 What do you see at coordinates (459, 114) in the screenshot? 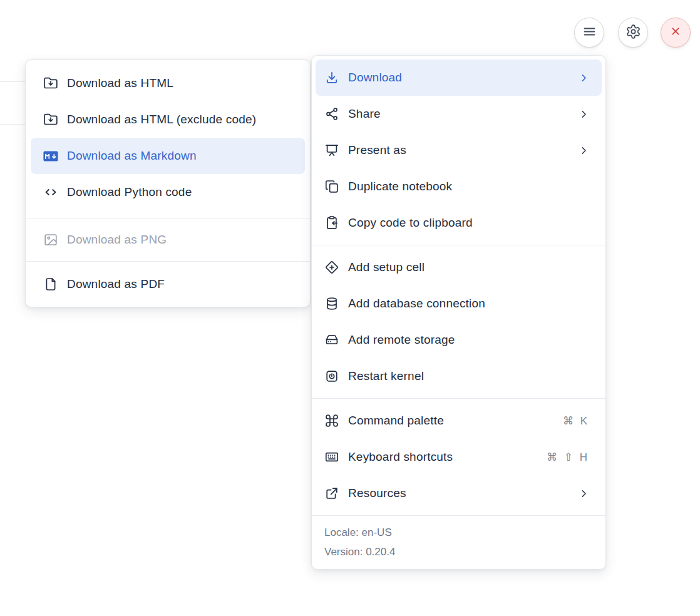
I see `menu-item-label: Share` at bounding box center [459, 114].